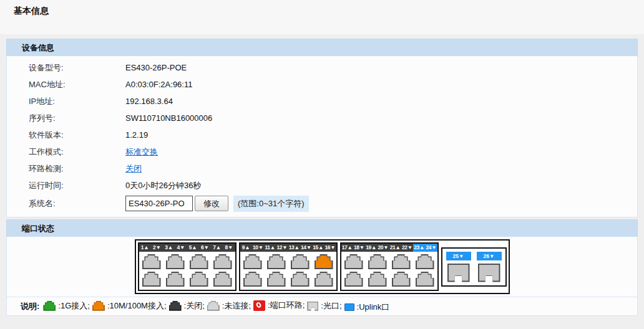  I want to click on legend-item-text: :光口;, so click(331, 306).